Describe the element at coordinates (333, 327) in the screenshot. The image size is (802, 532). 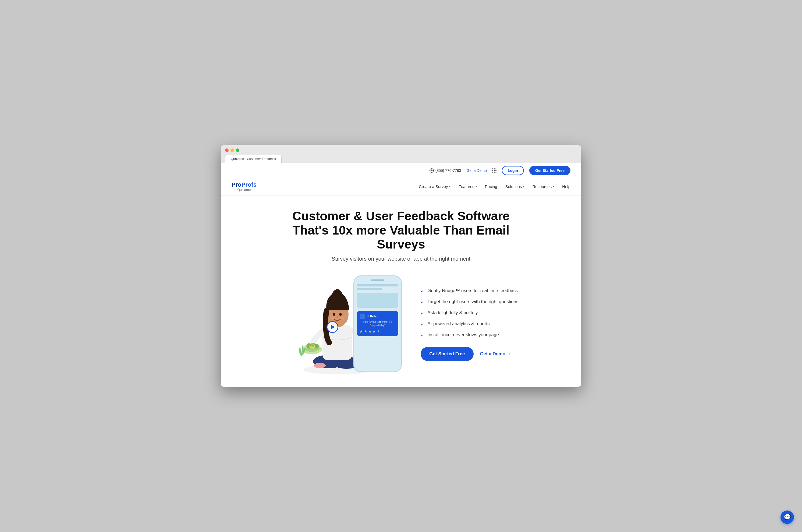
I see `play-icon` at that location.